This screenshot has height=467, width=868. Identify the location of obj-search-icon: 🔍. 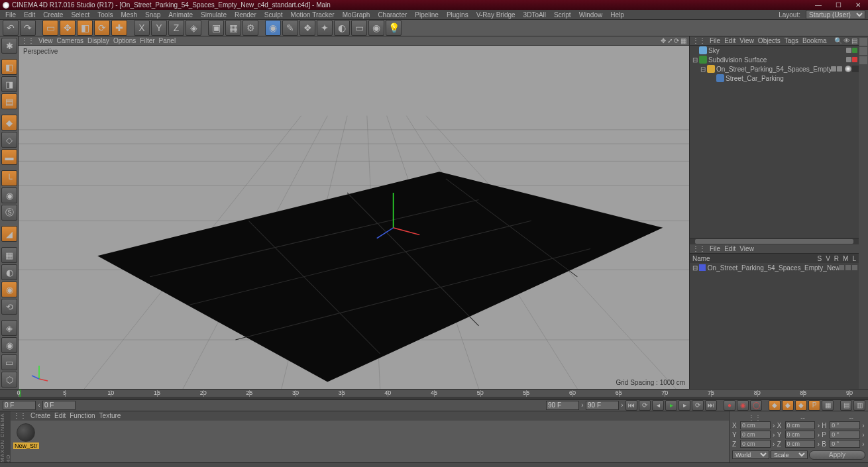
(838, 41).